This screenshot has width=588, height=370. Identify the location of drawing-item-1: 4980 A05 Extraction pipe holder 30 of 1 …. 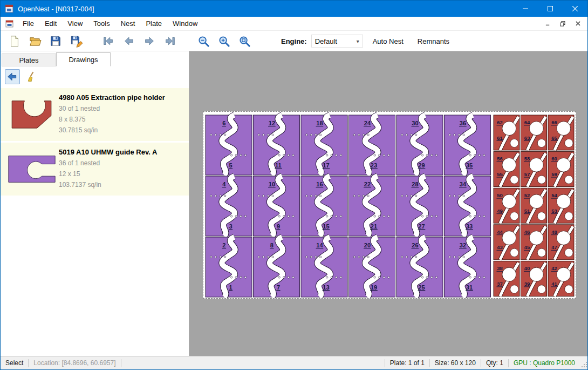
(95, 115).